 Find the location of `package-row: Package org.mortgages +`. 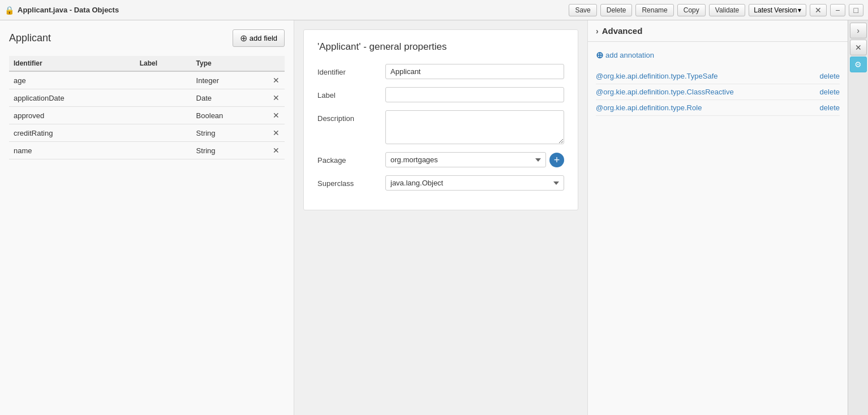

package-row: Package org.mortgages + is located at coordinates (441, 159).